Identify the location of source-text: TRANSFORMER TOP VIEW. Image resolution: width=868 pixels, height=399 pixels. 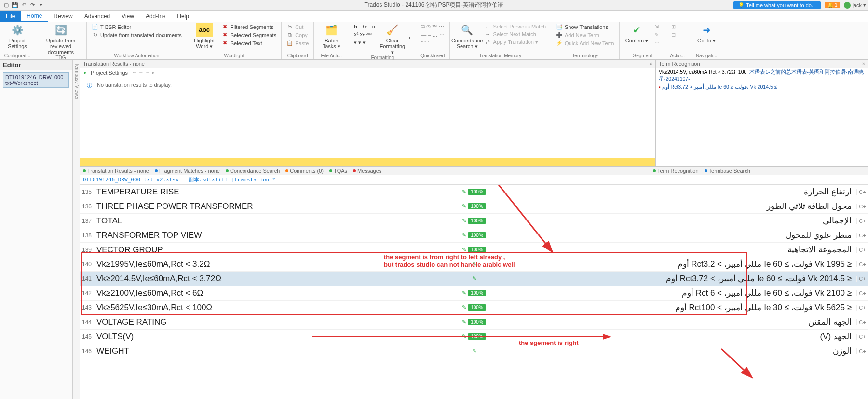
(276, 235).